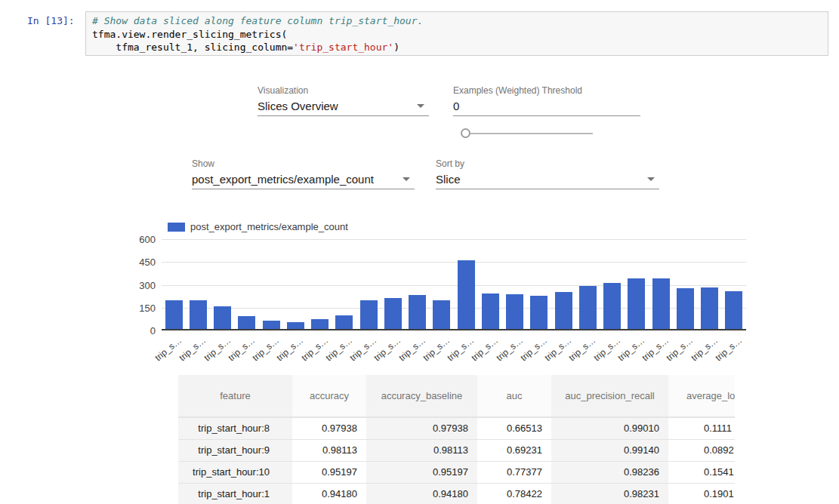 The width and height of the screenshot is (839, 504). What do you see at coordinates (134, 285) in the screenshot?
I see `y-tick-label: 300` at bounding box center [134, 285].